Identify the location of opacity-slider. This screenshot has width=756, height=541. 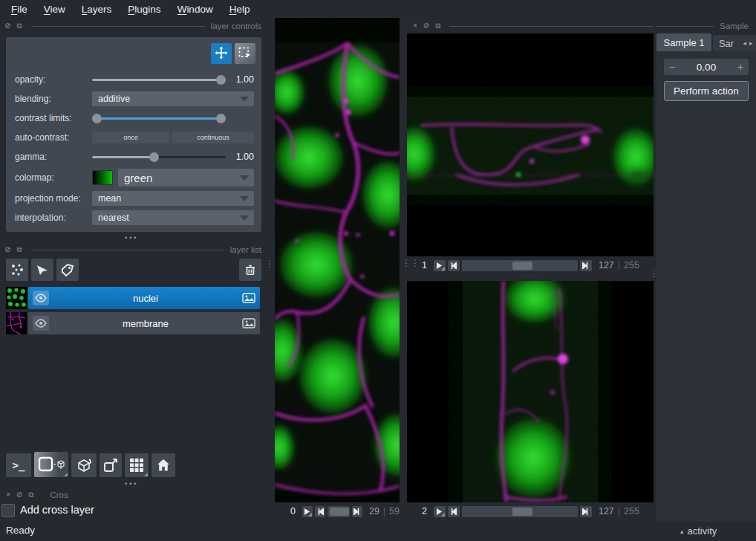
(159, 80).